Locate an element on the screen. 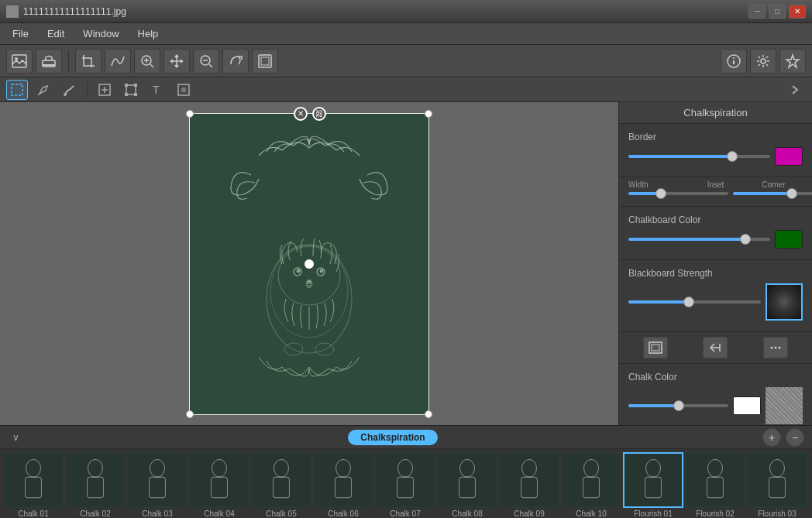 The image size is (812, 518). filmstrip-tab: Chalkspiration is located at coordinates (392, 437).